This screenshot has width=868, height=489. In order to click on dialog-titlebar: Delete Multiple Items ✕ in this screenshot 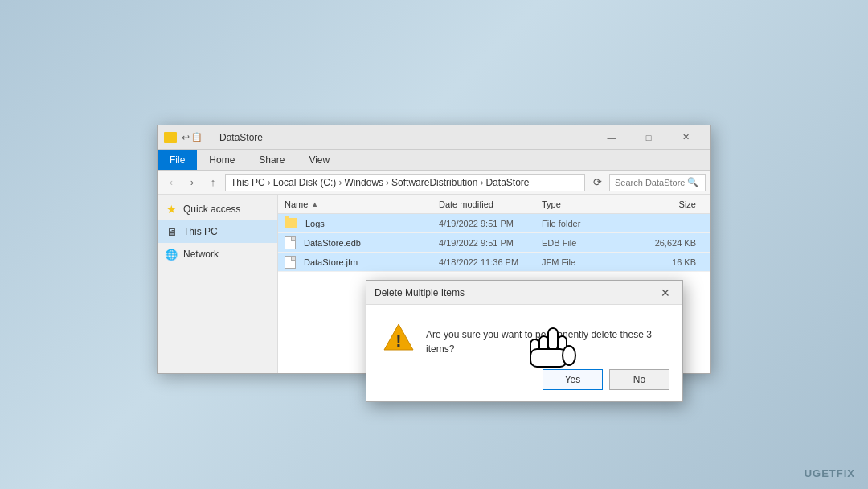, I will do `click(524, 293)`.